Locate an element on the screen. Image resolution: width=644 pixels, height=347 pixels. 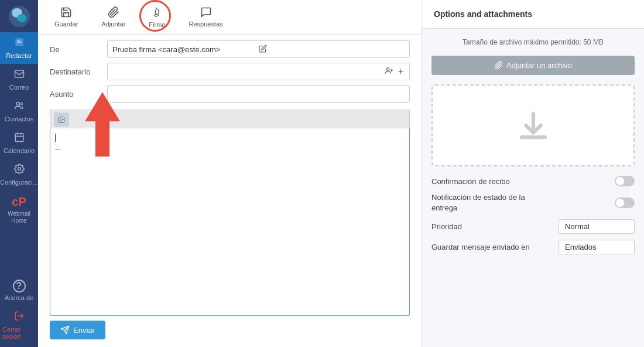
editor-toolbar is located at coordinates (229, 119).